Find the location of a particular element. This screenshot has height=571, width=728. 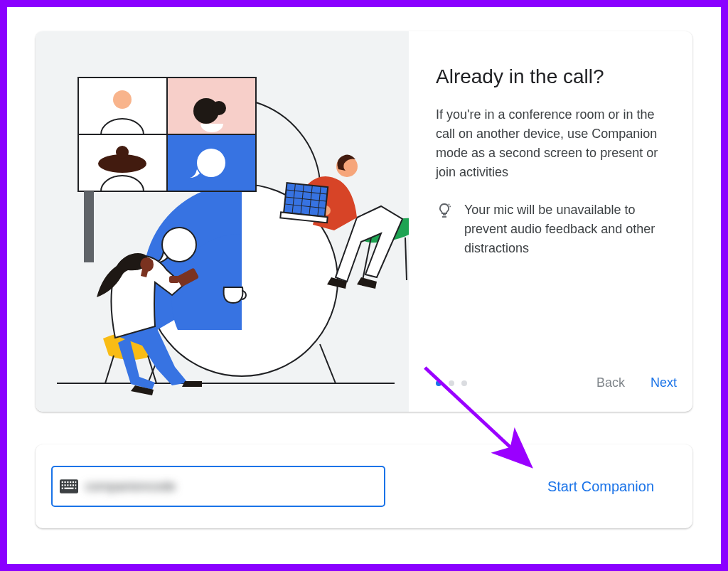

companion-code-input-wrap is located at coordinates (218, 486).